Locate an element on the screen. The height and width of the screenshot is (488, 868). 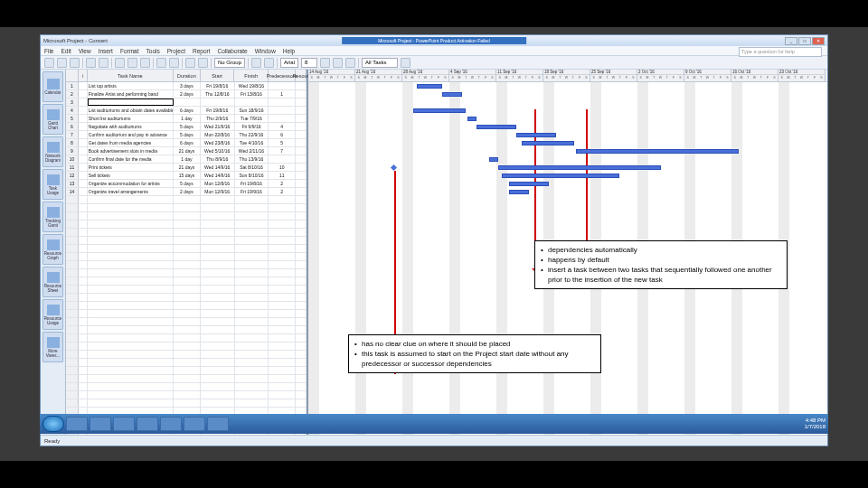
maximize-button: □ is located at coordinates (805, 42).